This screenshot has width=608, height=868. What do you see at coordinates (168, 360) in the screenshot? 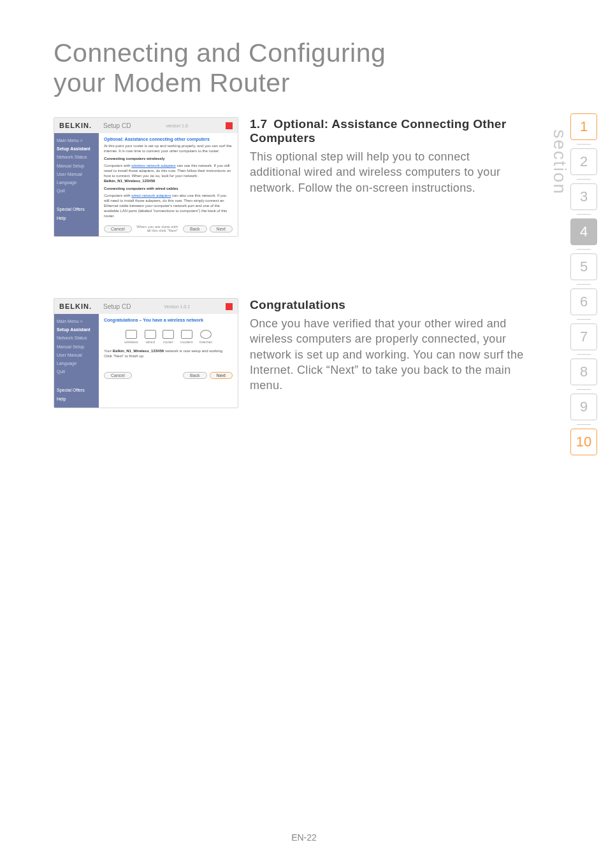
I see `wizard-panel: Congratulations – You have a wireless ne…` at bounding box center [168, 360].